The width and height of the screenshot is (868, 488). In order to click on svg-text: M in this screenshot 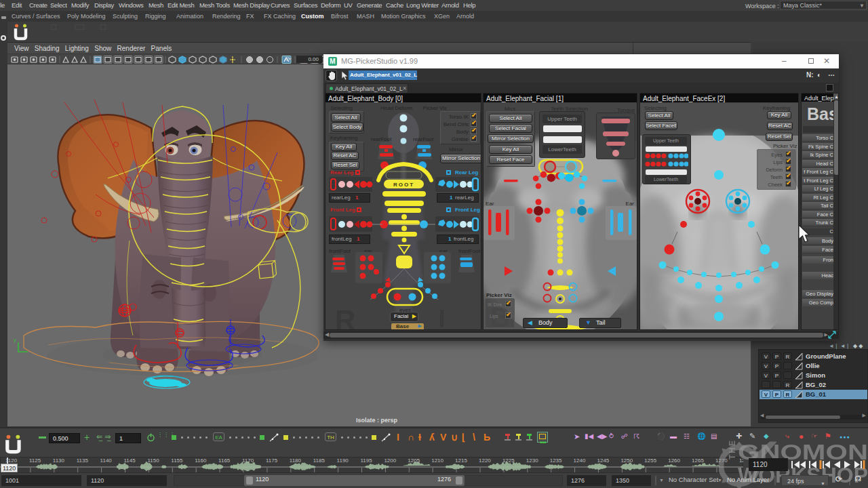, I will do `click(332, 61)`.